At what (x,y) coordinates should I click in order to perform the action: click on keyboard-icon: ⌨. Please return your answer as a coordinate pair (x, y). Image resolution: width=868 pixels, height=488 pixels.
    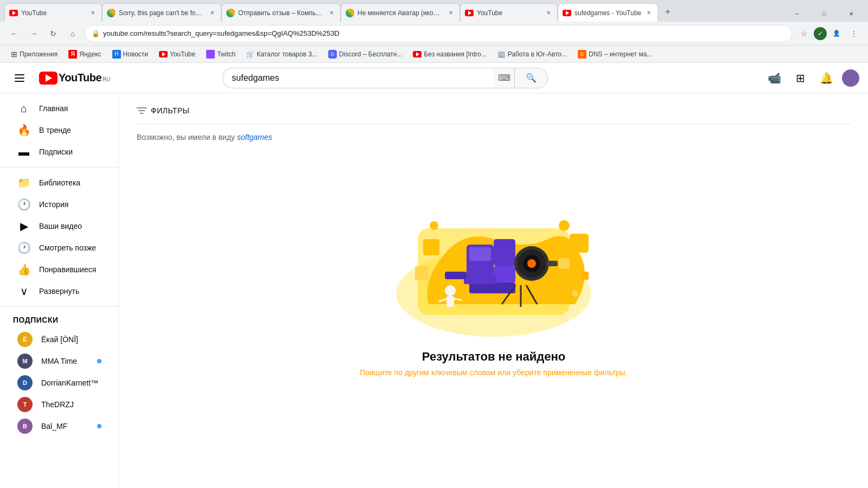
    Looking at the image, I should click on (504, 78).